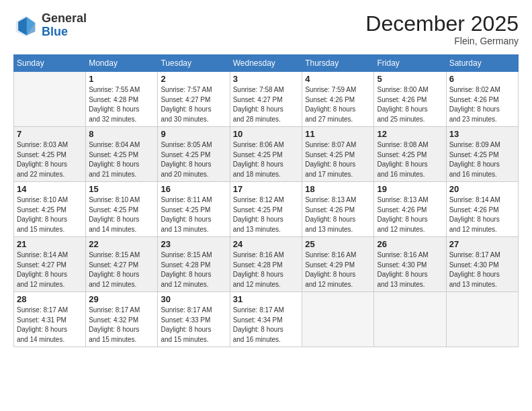  What do you see at coordinates (122, 160) in the screenshot?
I see `day-info: Sunrise: 8:04 AM Sunset: 4:25 PM Dayligh…` at bounding box center [122, 160].